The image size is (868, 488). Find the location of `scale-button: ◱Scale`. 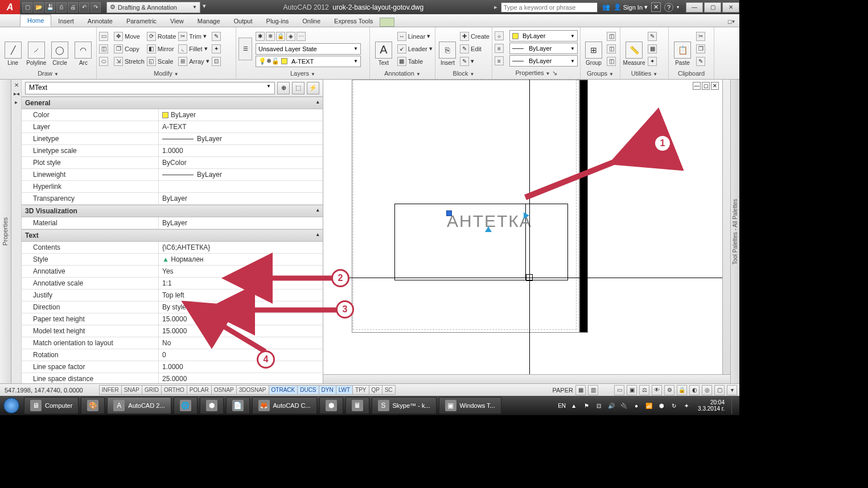

scale-button: ◱Scale is located at coordinates (162, 61).